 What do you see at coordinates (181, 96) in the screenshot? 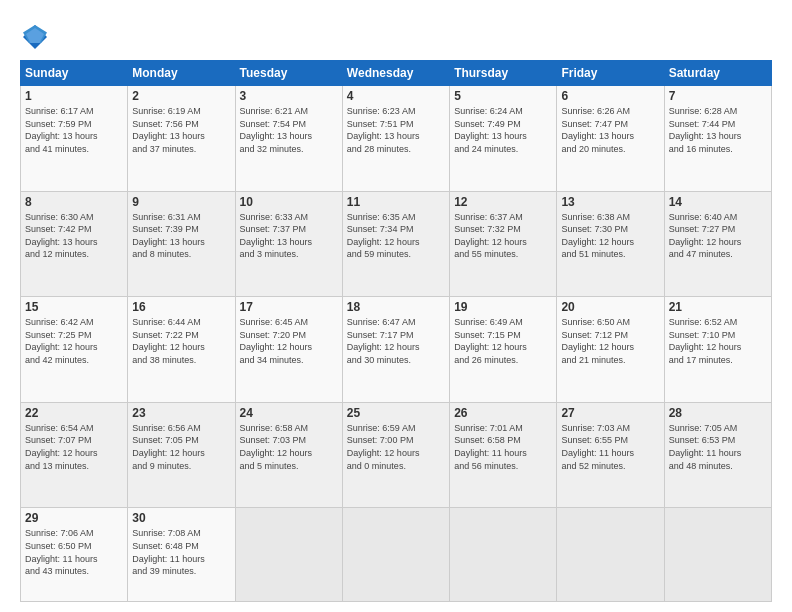
I see `day-number: 2` at bounding box center [181, 96].